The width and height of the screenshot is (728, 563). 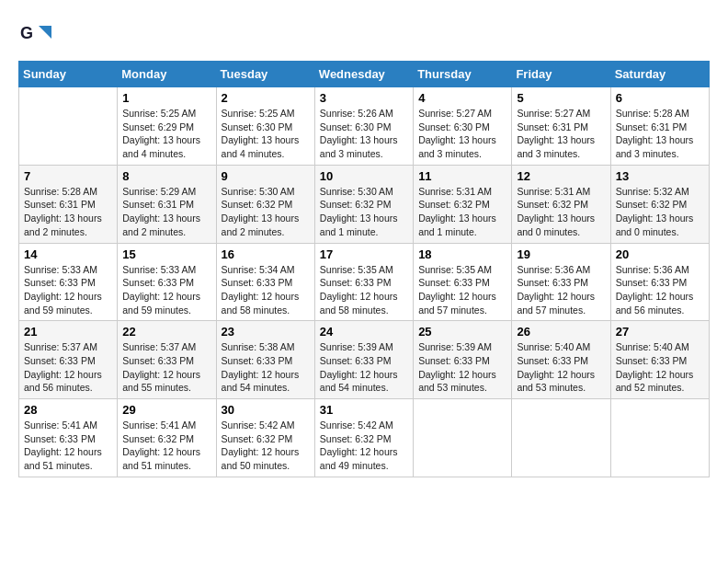 I want to click on calendar-week-row: 28Sunrise: 5:41 AMSunset: 6:33 PMDayligh…, so click(x=364, y=438).